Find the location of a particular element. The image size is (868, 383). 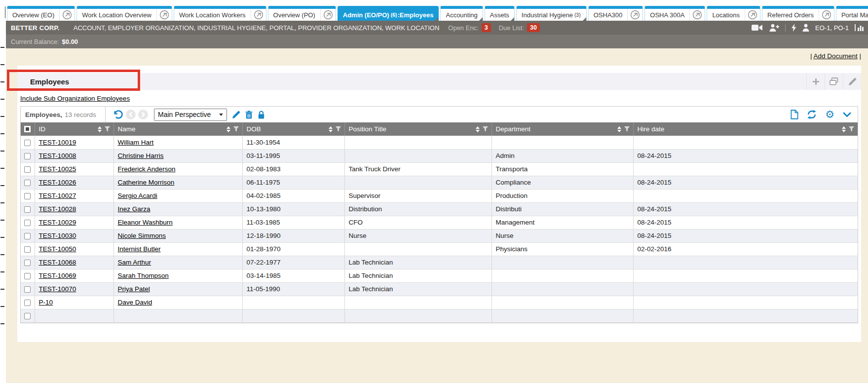

copy-pages-icon is located at coordinates (834, 81).